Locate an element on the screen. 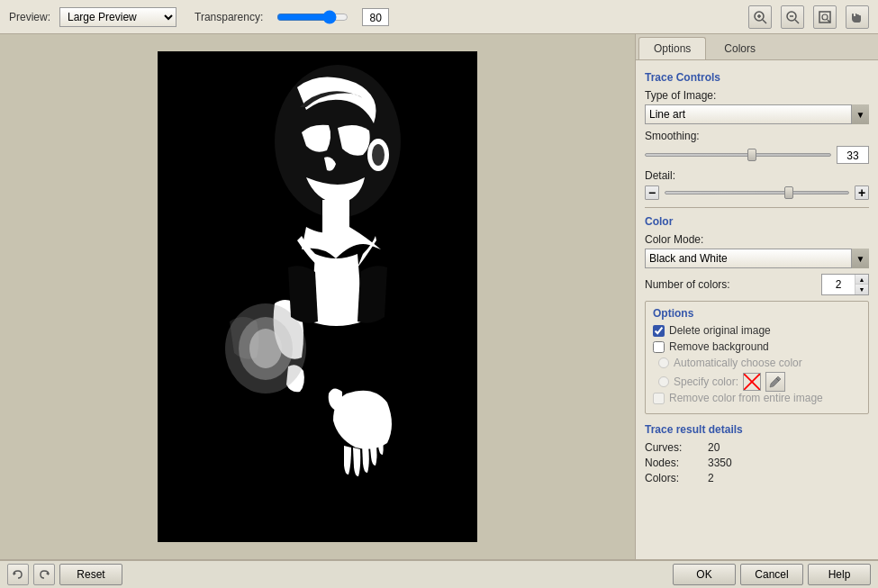 The image size is (878, 588). colors-result-row: Colors: 2 is located at coordinates (756, 478).